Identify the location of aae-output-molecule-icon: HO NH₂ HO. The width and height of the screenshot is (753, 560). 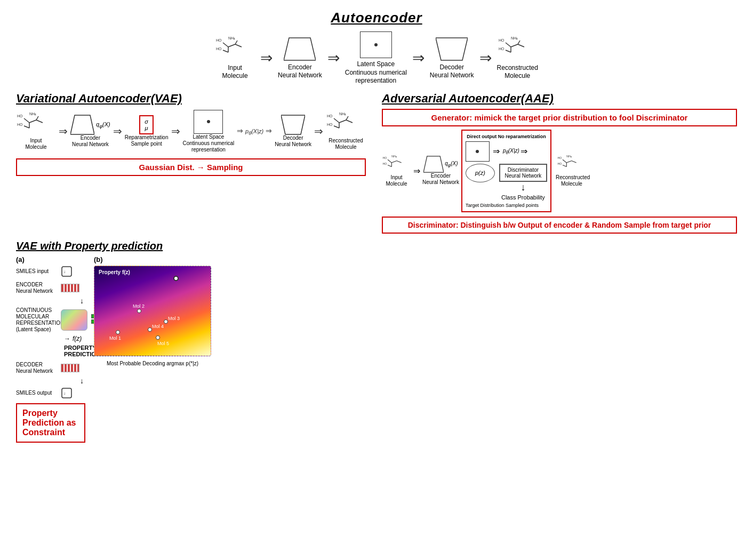
(572, 164).